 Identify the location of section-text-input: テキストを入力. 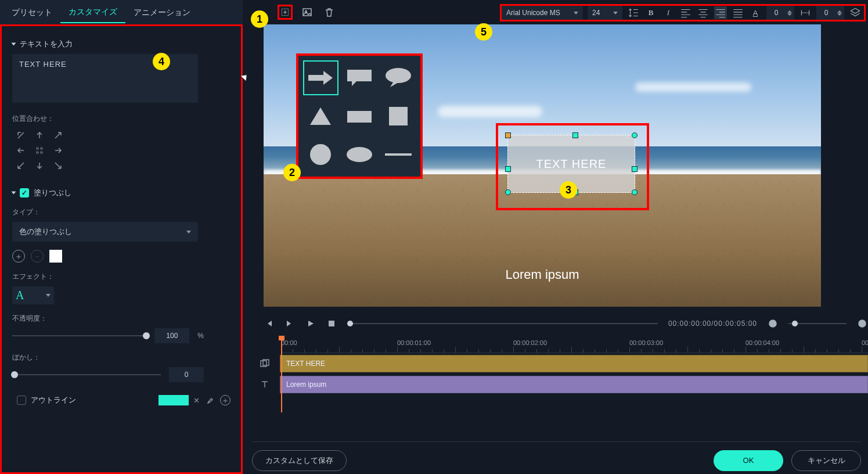
(121, 44).